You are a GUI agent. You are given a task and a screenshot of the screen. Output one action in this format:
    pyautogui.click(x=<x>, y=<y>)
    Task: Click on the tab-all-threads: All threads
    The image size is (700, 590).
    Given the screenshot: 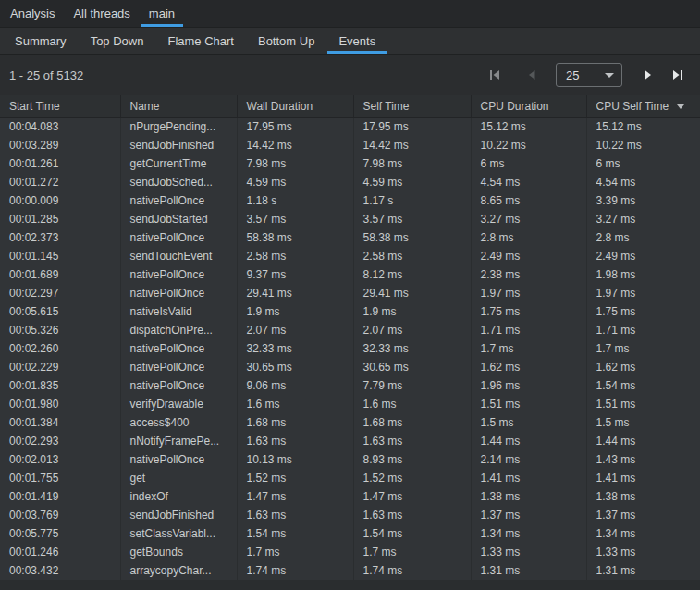 What is the action you would take?
    pyautogui.click(x=102, y=13)
    